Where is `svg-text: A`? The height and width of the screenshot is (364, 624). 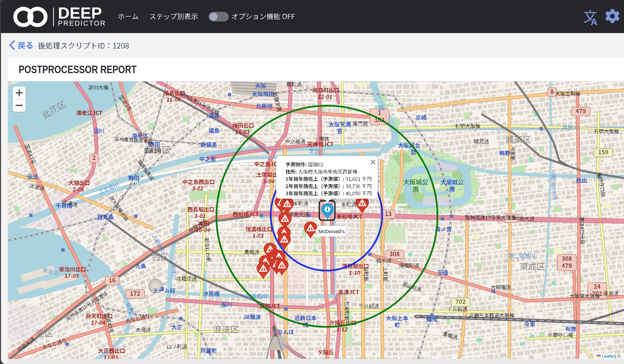 svg-text: A is located at coordinates (594, 22).